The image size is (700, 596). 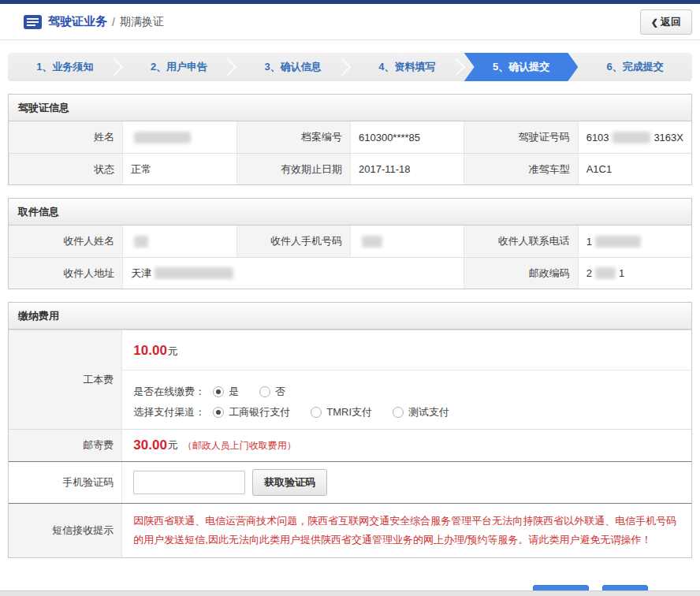 I want to click on online-pay-yes-label: 是, so click(x=233, y=392).